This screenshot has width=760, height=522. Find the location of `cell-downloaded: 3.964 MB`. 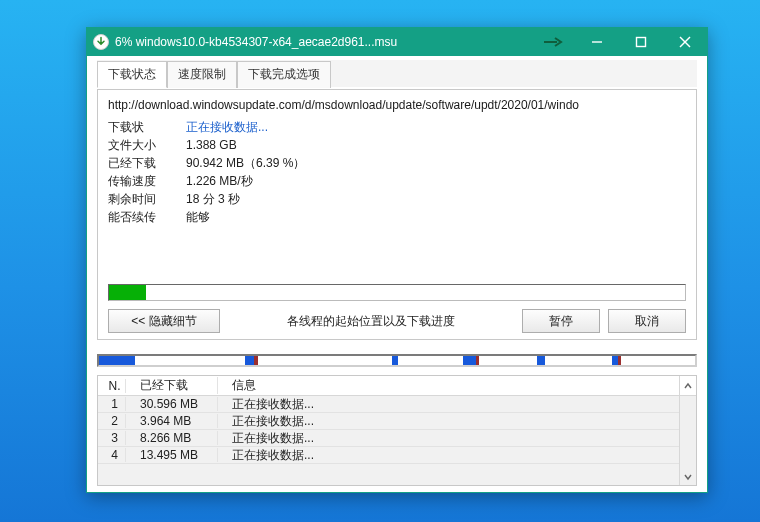

cell-downloaded: 3.964 MB is located at coordinates (172, 421).